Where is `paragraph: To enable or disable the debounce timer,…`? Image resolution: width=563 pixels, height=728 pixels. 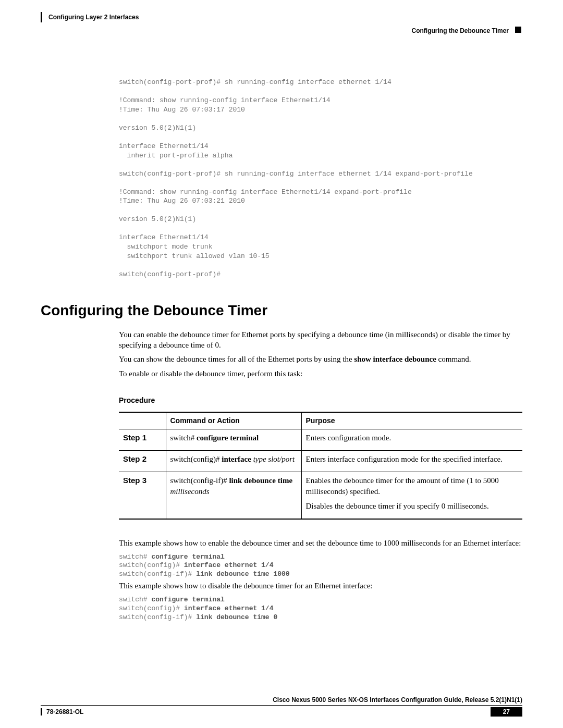
paragraph: To enable or disable the debounce timer,… is located at coordinates (321, 374).